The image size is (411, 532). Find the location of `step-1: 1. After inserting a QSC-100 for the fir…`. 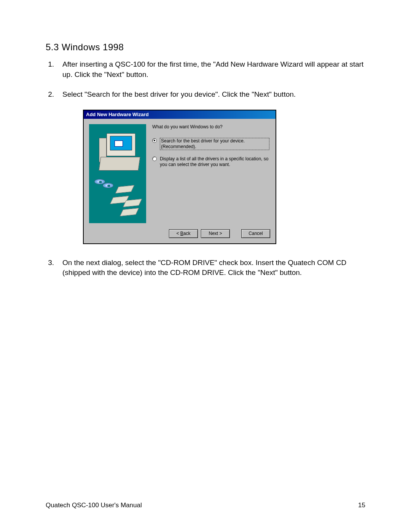

step-1: 1. After inserting a QSC-100 for the fir… is located at coordinates (206, 69).